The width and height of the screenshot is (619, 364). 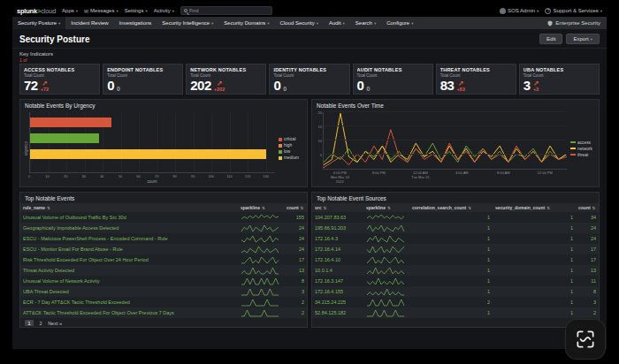 I want to click on urgency-bar-medium, so click(x=149, y=154).